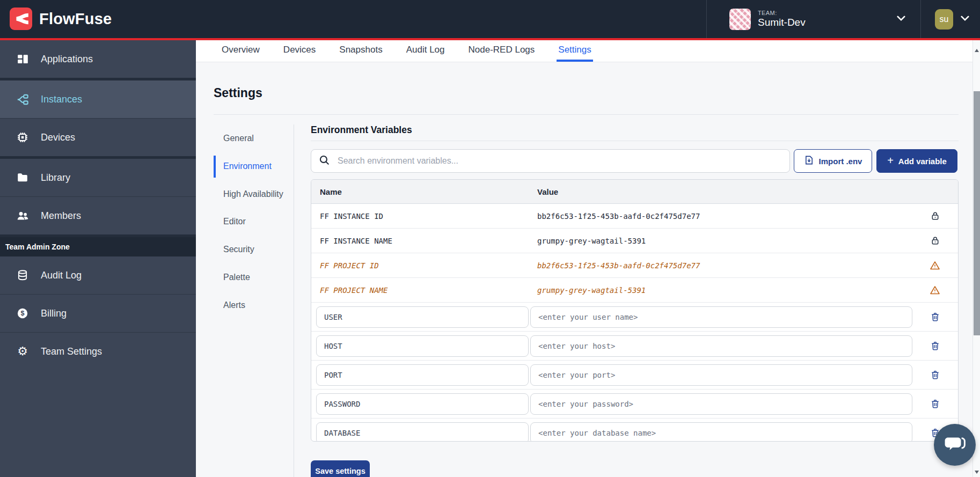 The height and width of the screenshot is (477, 980). Describe the element at coordinates (61, 19) in the screenshot. I see `brand: FlowFuse` at that location.